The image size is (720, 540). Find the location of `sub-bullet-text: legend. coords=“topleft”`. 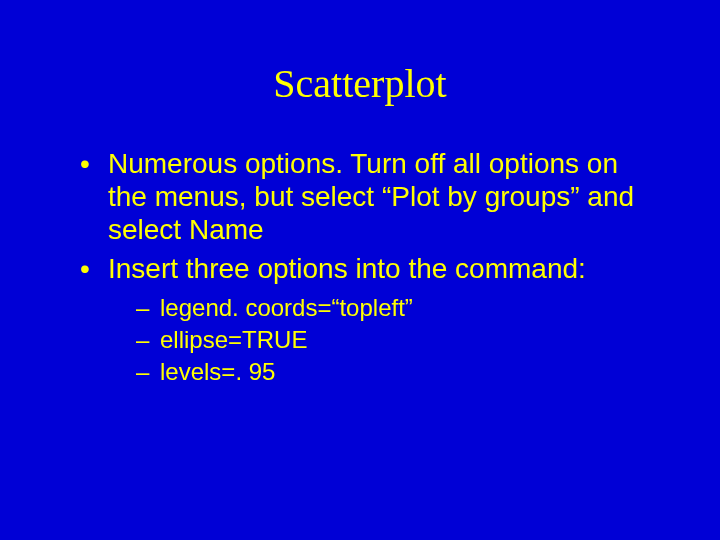

sub-bullet-text: legend. coords=“topleft” is located at coordinates (286, 308).